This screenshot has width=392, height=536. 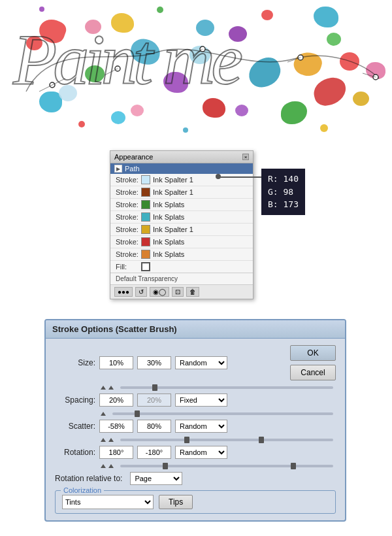 What do you see at coordinates (169, 217) in the screenshot?
I see `stroke-text-3: Ink Splats` at bounding box center [169, 217].